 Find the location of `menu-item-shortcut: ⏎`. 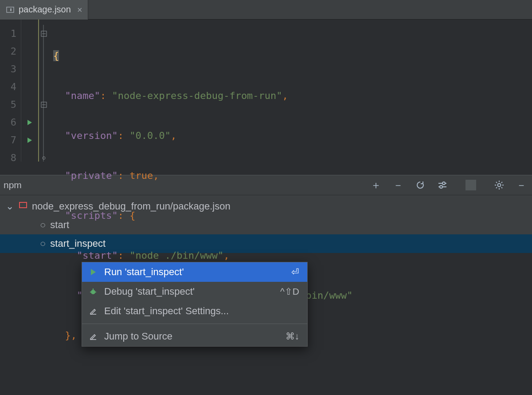

menu-item-shortcut: ⏎ is located at coordinates (295, 272).